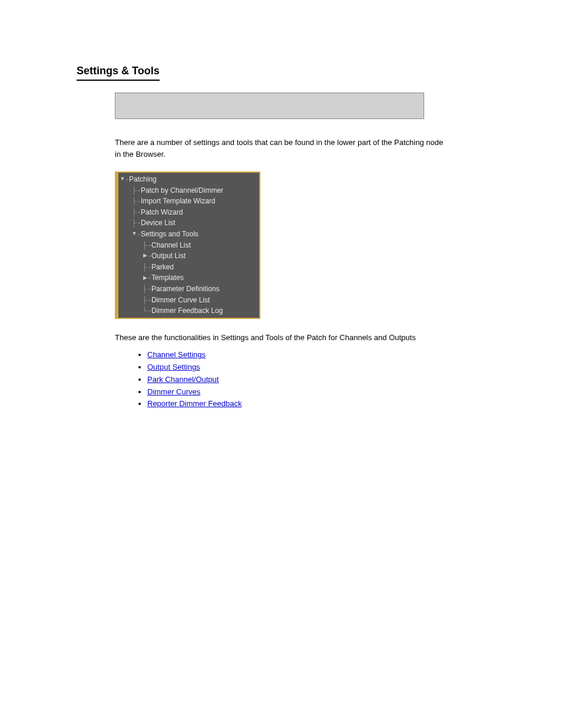  What do you see at coordinates (189, 311) in the screenshot?
I see `tree-node-dimmer-feedback-log: └-Dimmer Feedback Log` at bounding box center [189, 311].